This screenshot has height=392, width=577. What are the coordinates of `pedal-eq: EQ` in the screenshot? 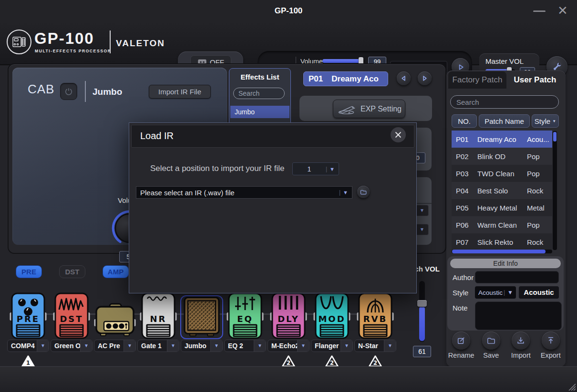 It's located at (245, 315).